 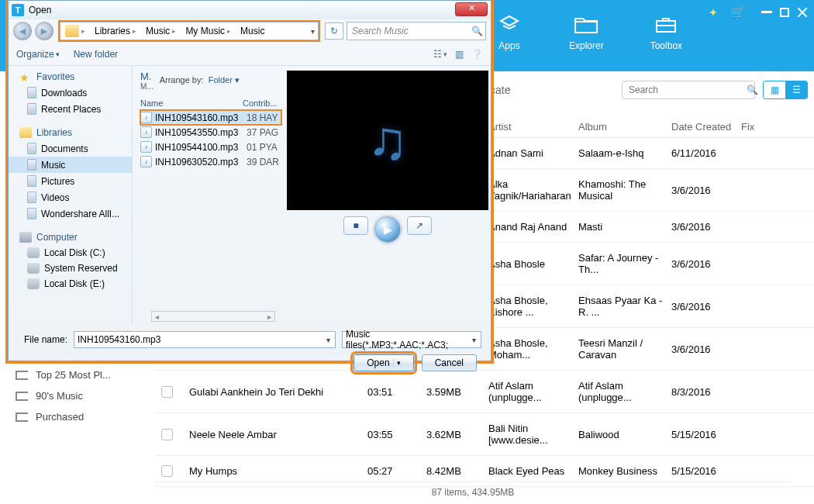 What do you see at coordinates (313, 31) in the screenshot?
I see `crumb-dropdown: ▾` at bounding box center [313, 31].